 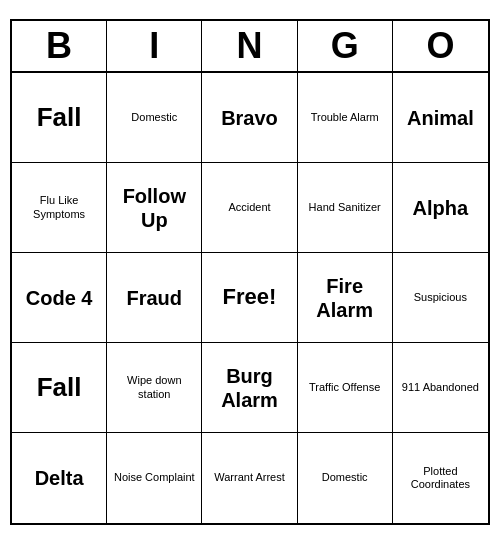 I want to click on bingo-cell-r1-c3: Hand Sanitizer, so click(x=346, y=208).